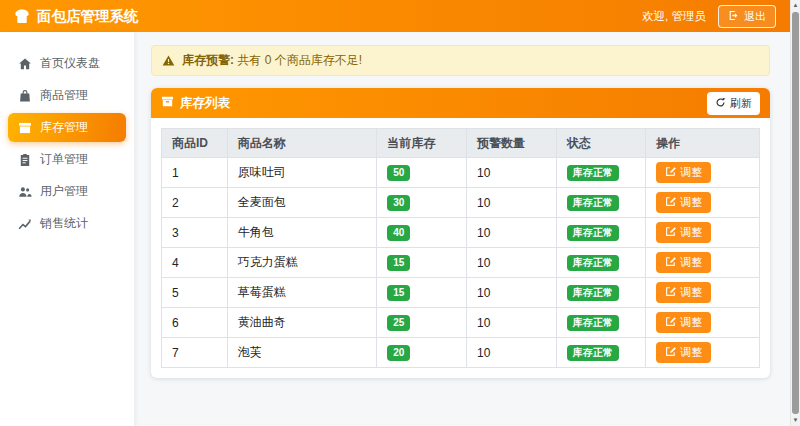  Describe the element at coordinates (208, 60) in the screenshot. I see `alert-title: 库存预警:` at that location.